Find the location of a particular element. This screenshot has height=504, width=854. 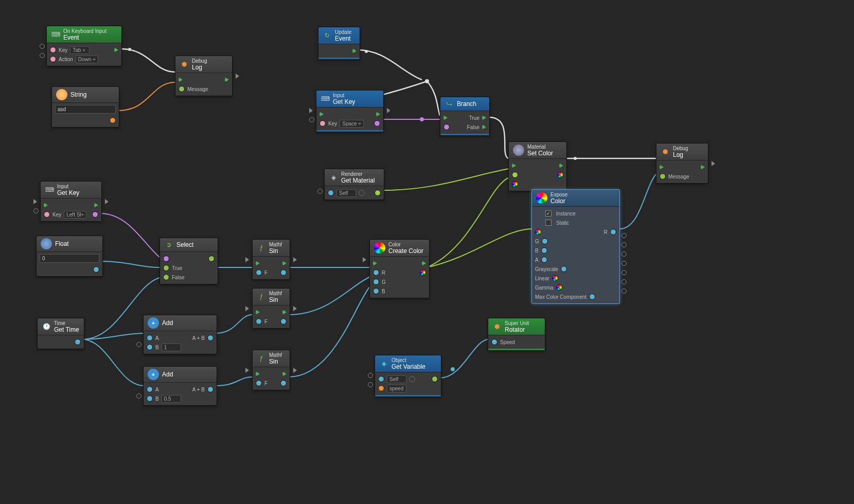

port-linear is located at coordinates (555, 278).